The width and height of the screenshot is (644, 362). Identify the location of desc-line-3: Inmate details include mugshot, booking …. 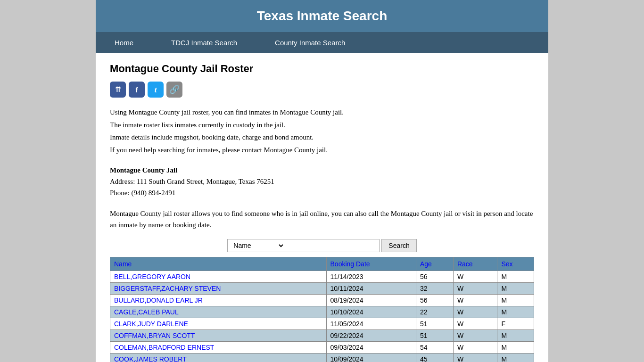
(322, 138).